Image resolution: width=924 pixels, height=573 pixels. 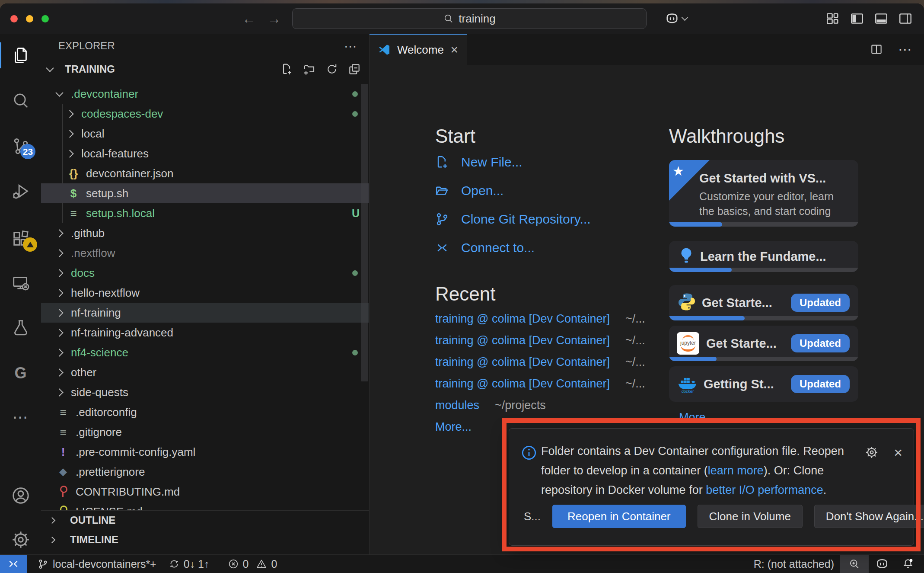 I want to click on start-new-file: New File..., so click(x=478, y=162).